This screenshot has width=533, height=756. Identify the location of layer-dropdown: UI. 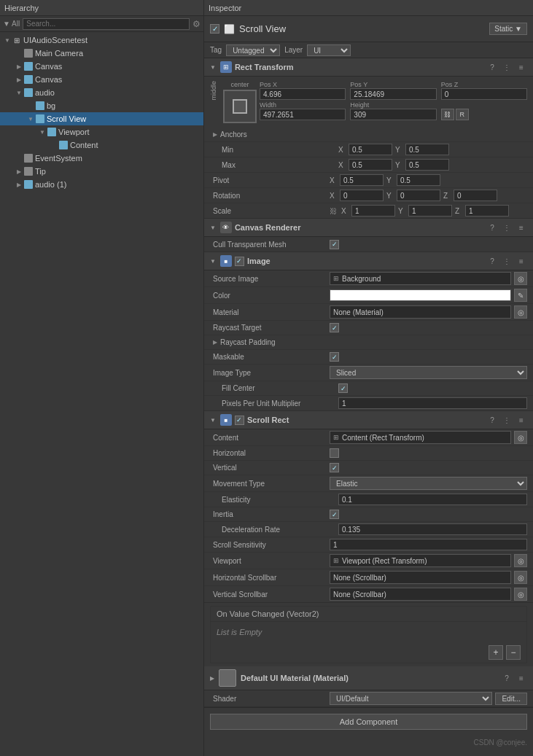
(329, 50).